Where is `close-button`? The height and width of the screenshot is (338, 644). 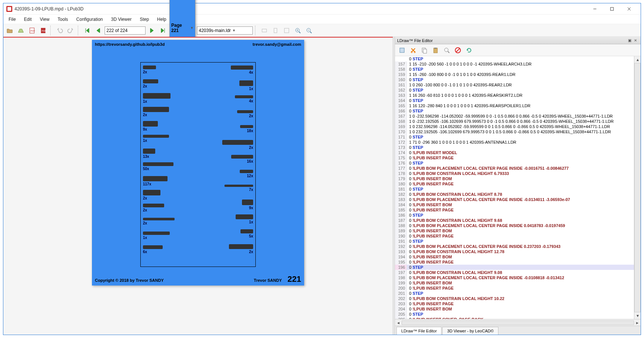 close-button is located at coordinates (629, 9).